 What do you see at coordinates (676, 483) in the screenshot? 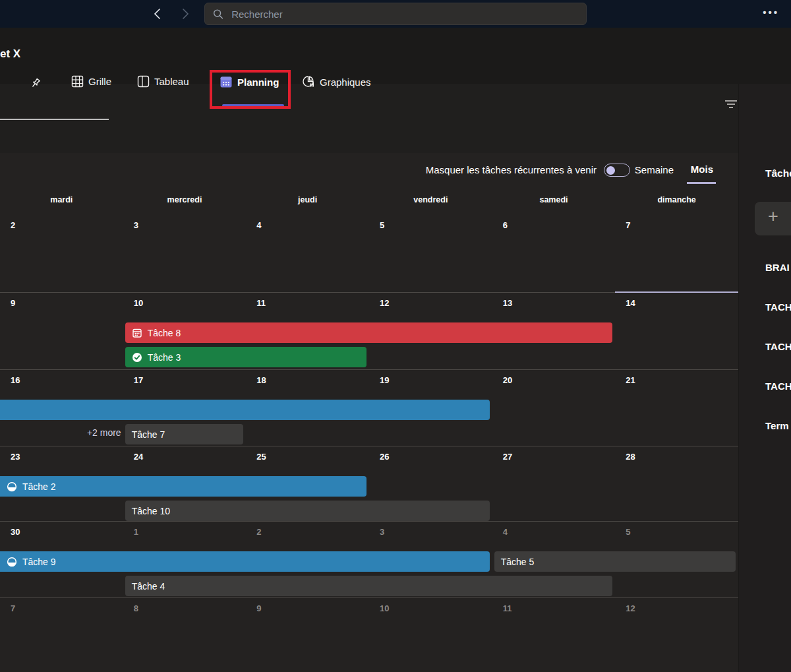
I see `calendar-cell: 28` at bounding box center [676, 483].